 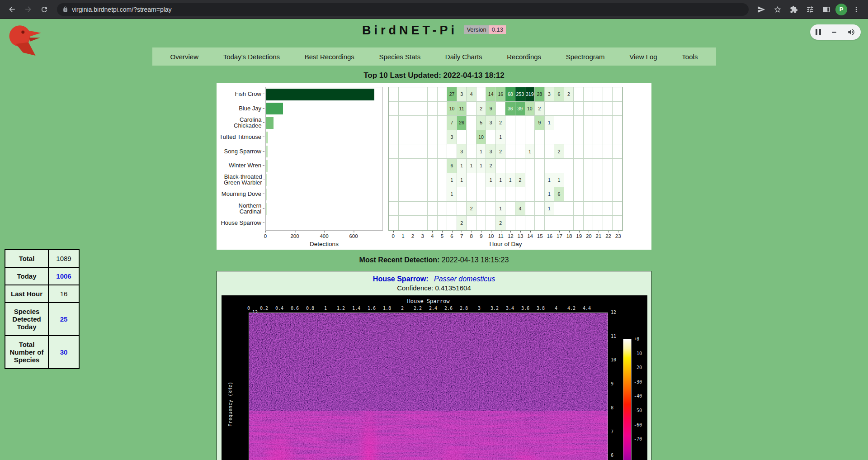 I want to click on hour-axis-tick: 17, so click(x=560, y=237).